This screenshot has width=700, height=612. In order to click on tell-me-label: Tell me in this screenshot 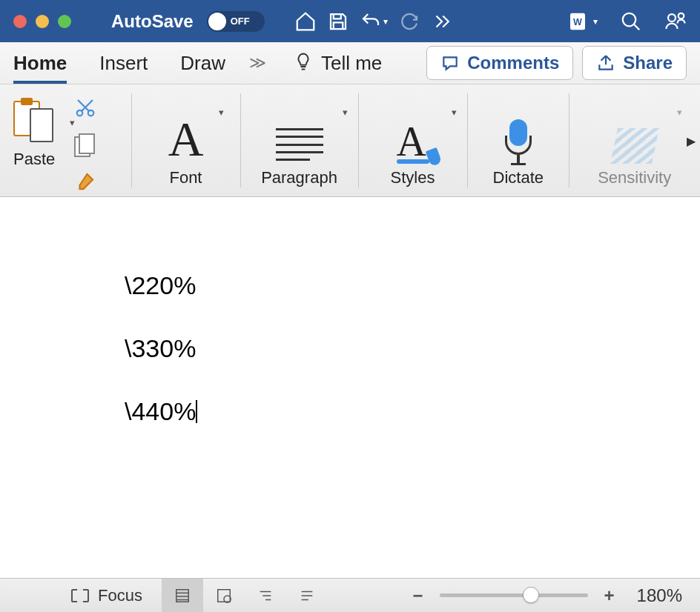, I will do `click(351, 64)`.